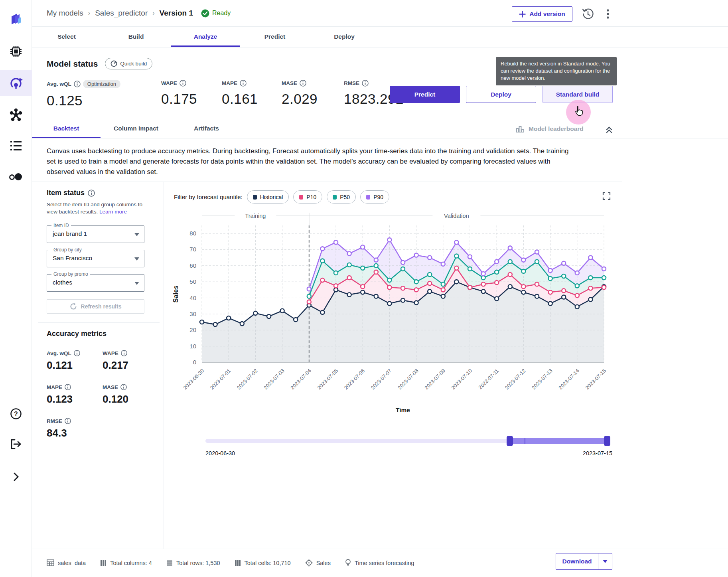  I want to click on sidebar-item-my-models, so click(16, 83).